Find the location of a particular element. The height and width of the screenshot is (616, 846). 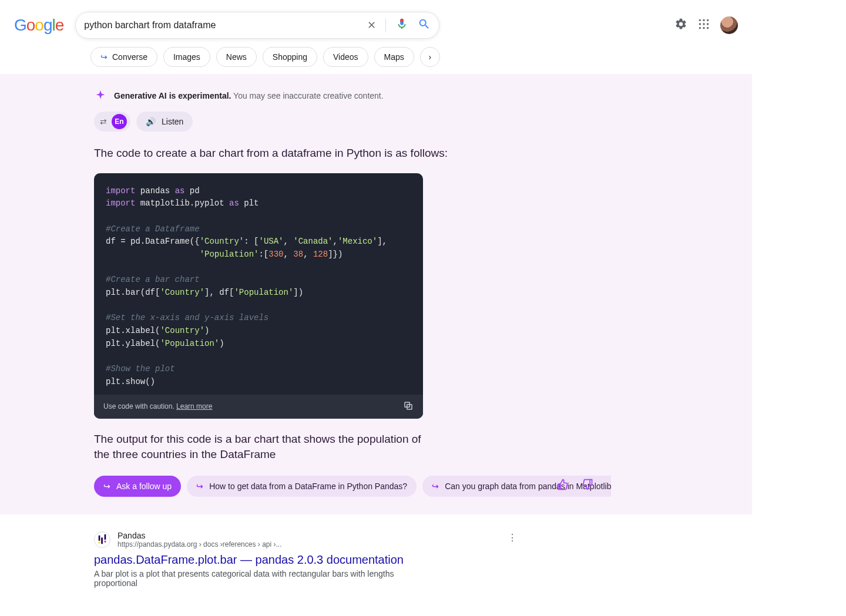

followups: ↪ Ask a follow up ↪ How to get data from… is located at coordinates (352, 486).